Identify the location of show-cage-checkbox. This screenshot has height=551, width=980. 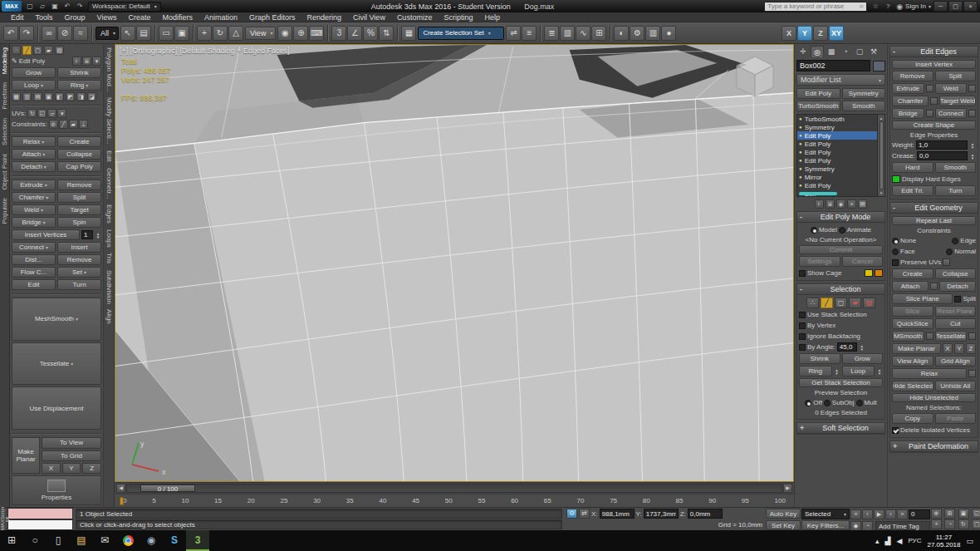
(802, 273).